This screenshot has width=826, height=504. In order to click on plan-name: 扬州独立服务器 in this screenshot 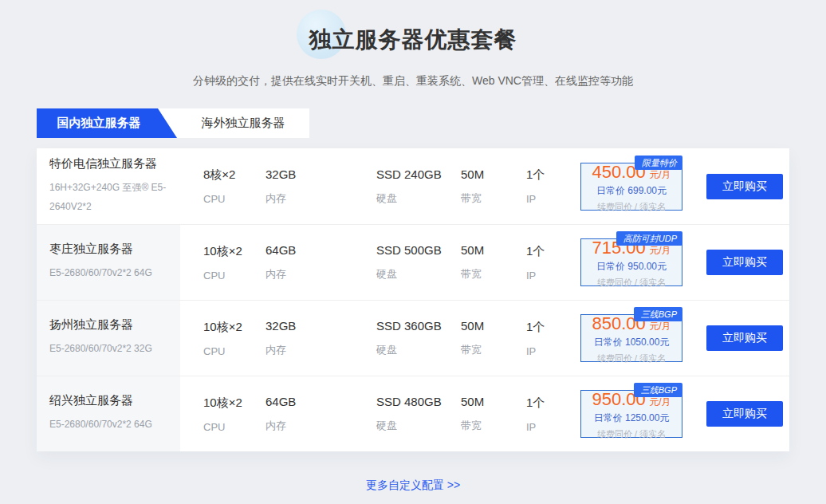, I will do `click(110, 325)`.